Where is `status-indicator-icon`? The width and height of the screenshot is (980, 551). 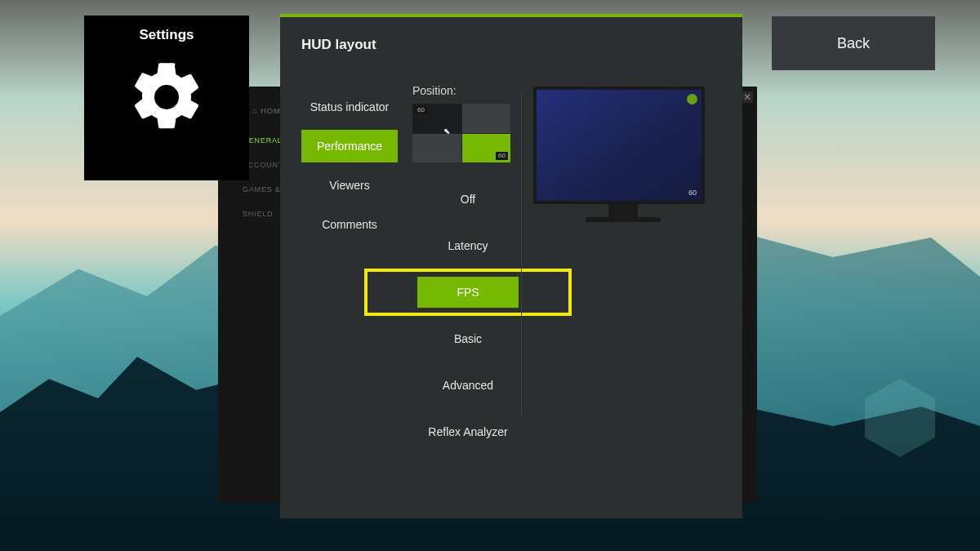 status-indicator-icon is located at coordinates (693, 100).